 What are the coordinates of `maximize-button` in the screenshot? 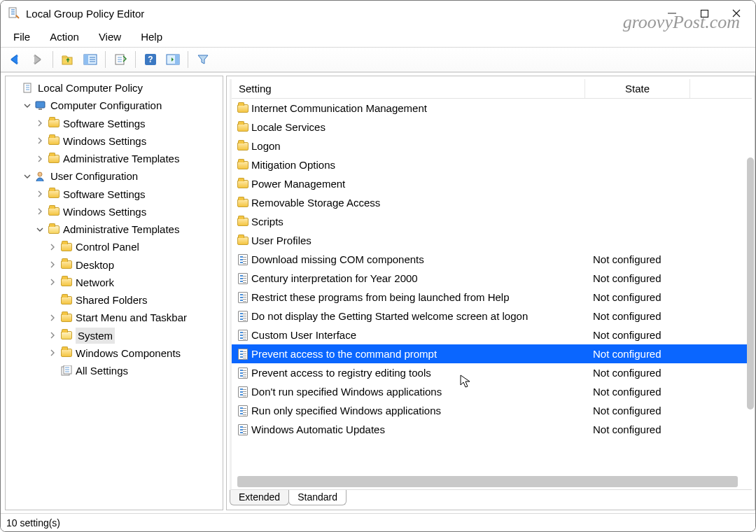 It's located at (704, 13).